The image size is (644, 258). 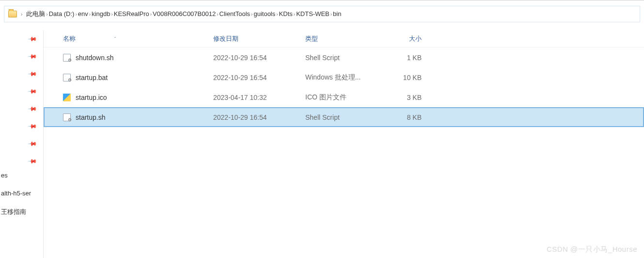 I want to click on column-header-size: 大小, so click(x=405, y=39).